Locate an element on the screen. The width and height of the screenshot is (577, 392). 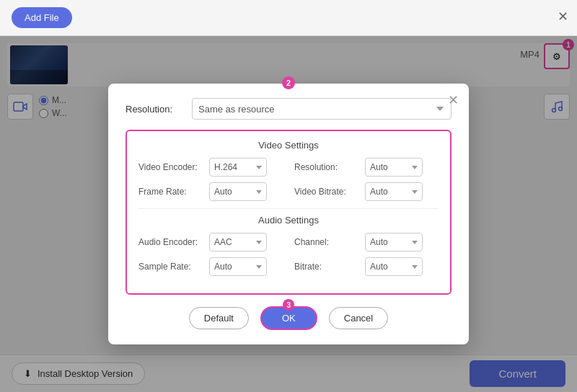
sample-rate-select: Auto is located at coordinates (238, 267).